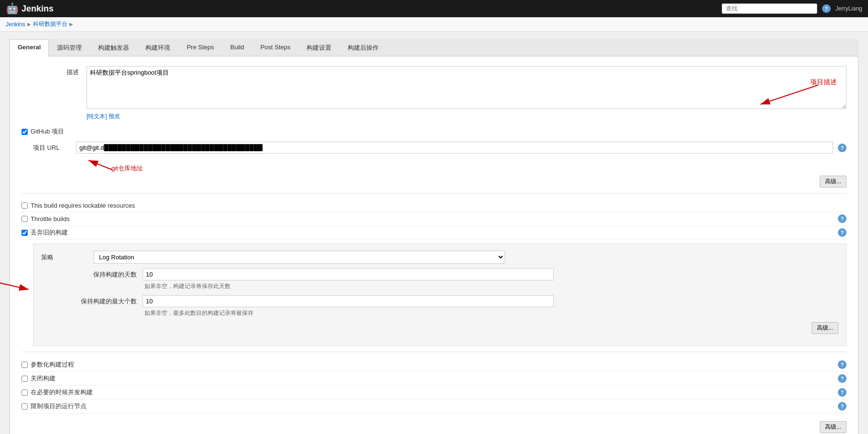  Describe the element at coordinates (440, 279) in the screenshot. I see `keep-days-group: 保持构建的天数 如果非空，构建记录将保存此天数` at that location.